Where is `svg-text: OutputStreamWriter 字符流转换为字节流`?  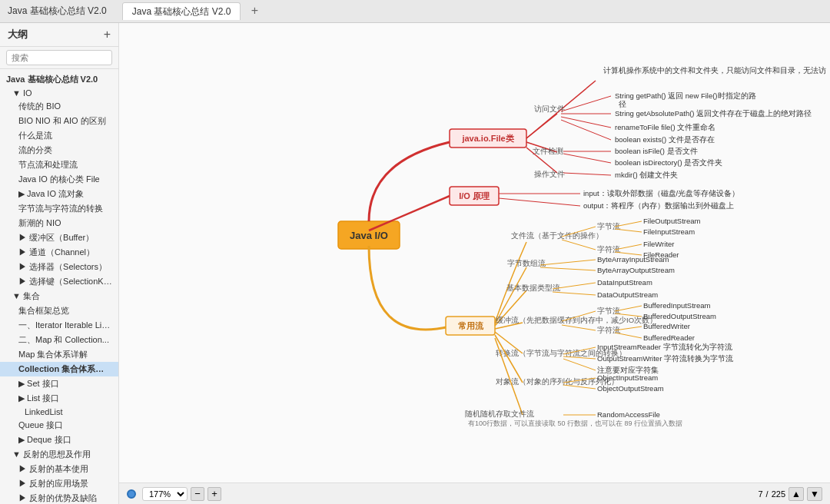
svg-text: OutputStreamWriter 字符流转换为字节流 is located at coordinates (666, 358).